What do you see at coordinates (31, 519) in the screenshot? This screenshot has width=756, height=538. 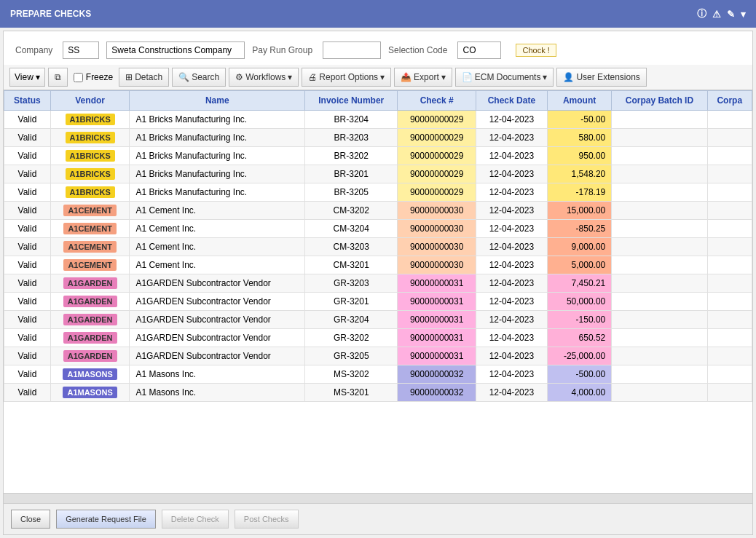 I see `close-button: Close` at bounding box center [31, 519].